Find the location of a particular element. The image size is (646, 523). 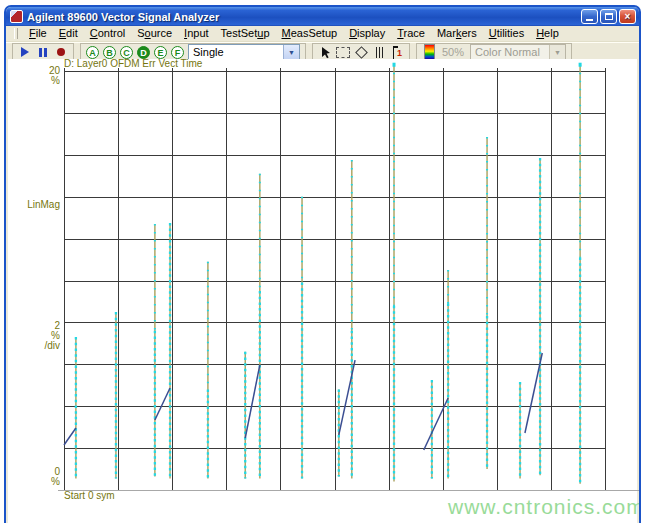

watermark: www.cntronics.com is located at coordinates (544, 507).